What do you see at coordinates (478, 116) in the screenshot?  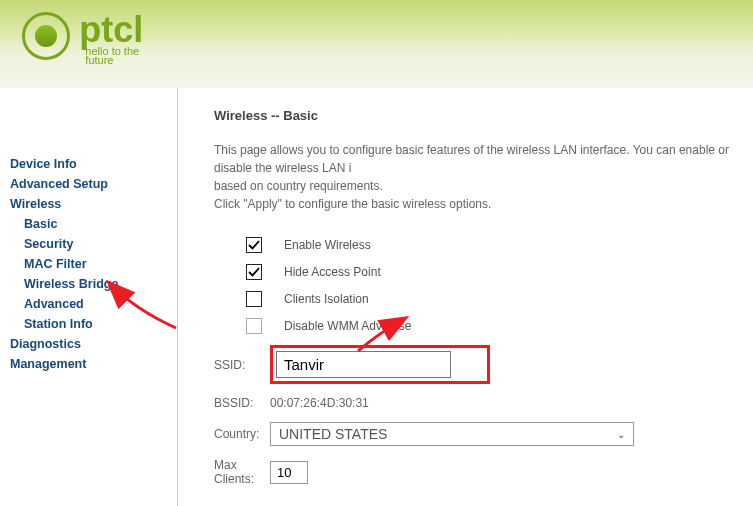 I see `page-title: Wireless -- Basic` at bounding box center [478, 116].